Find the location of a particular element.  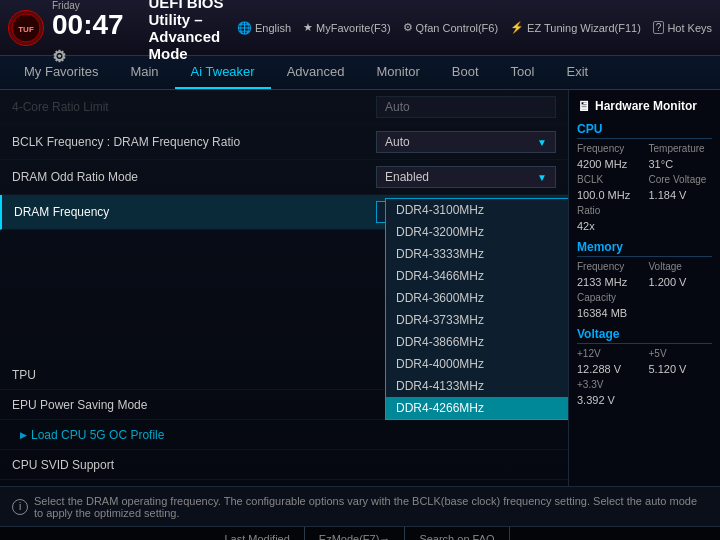

dropdown-item-ddr4-3100: DDR4-3100MHz is located at coordinates (477, 210).